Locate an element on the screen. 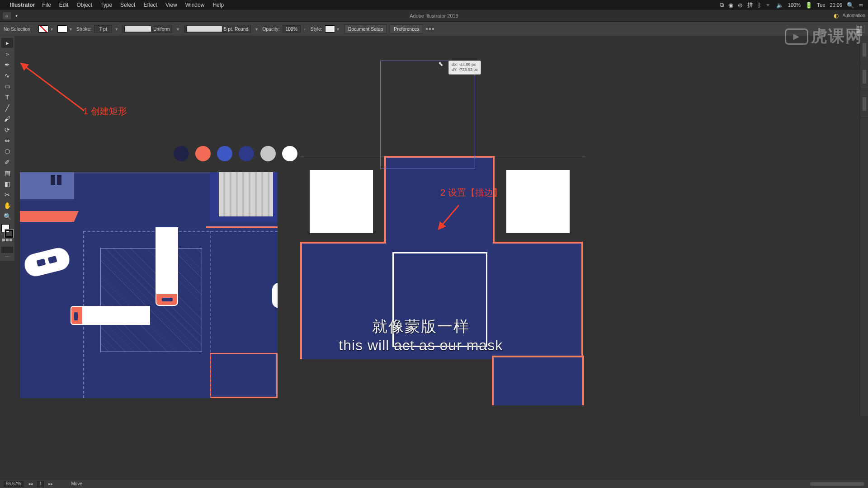 The width and height of the screenshot is (868, 488). stroke-weight: 7 pt is located at coordinates (103, 29).